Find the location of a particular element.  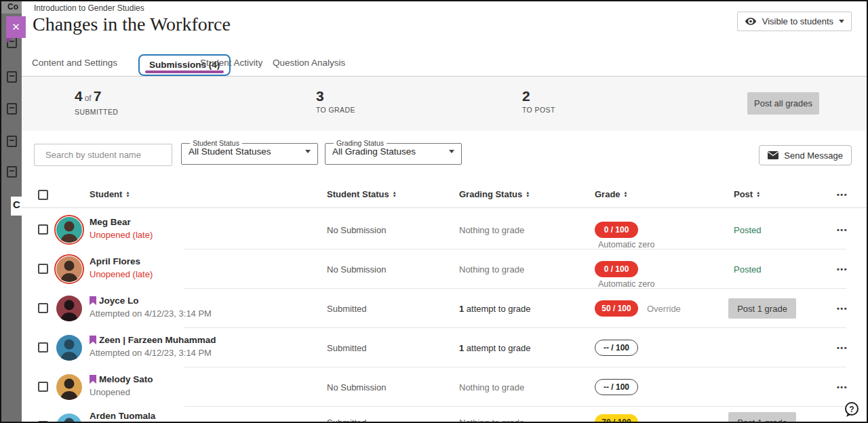

visibility-label: Visible to students is located at coordinates (797, 22).